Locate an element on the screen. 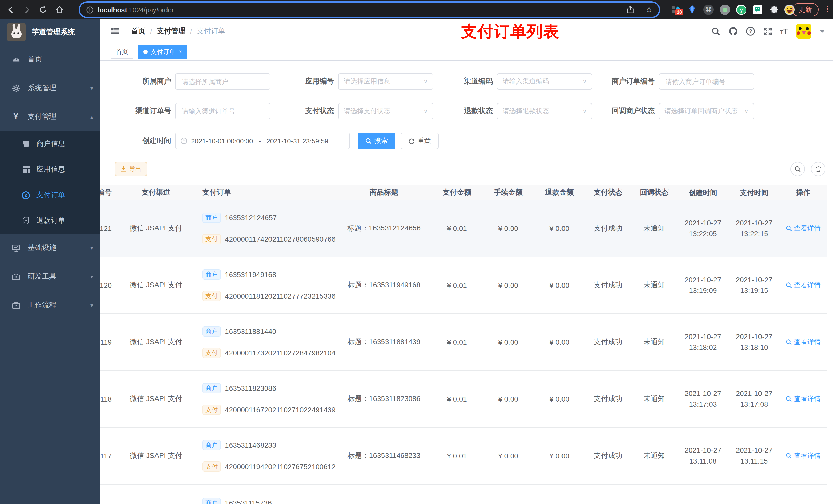 The height and width of the screenshot is (504, 833). address-bar: localhost:1024/pay/order ☆ is located at coordinates (369, 10).